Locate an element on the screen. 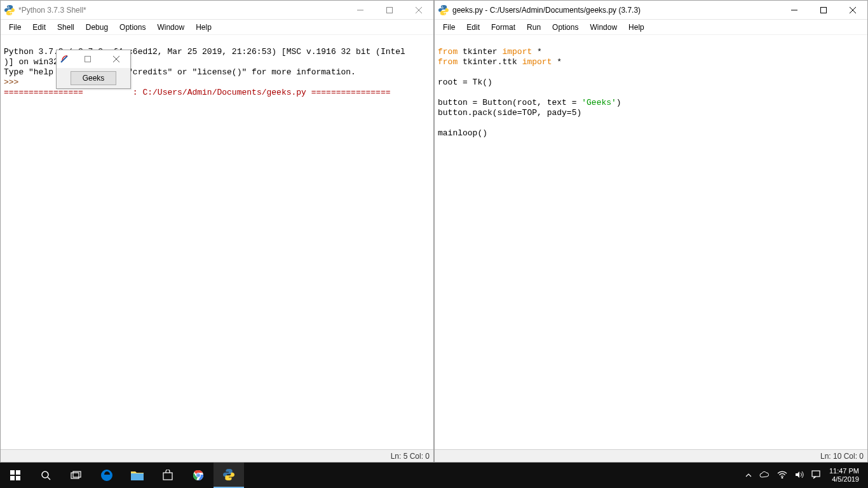  tk-close-button is located at coordinates (116, 59).